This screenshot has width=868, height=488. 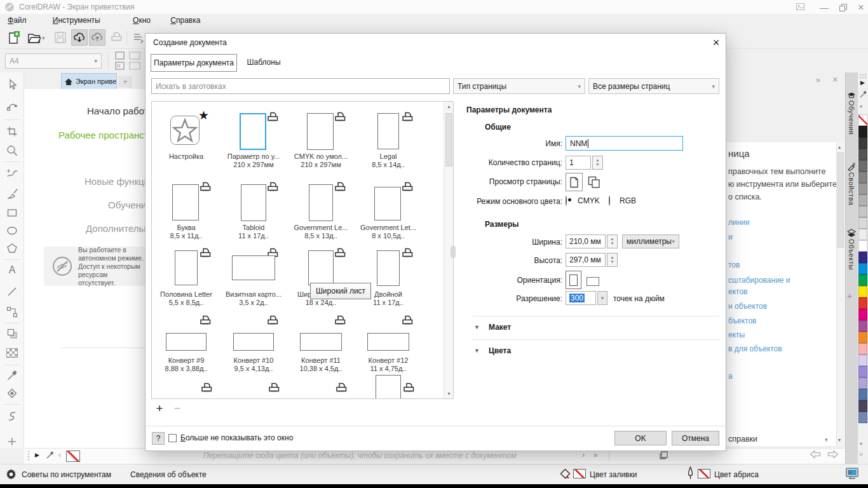 I want to click on open-dropdown-caret: ▾, so click(x=43, y=38).